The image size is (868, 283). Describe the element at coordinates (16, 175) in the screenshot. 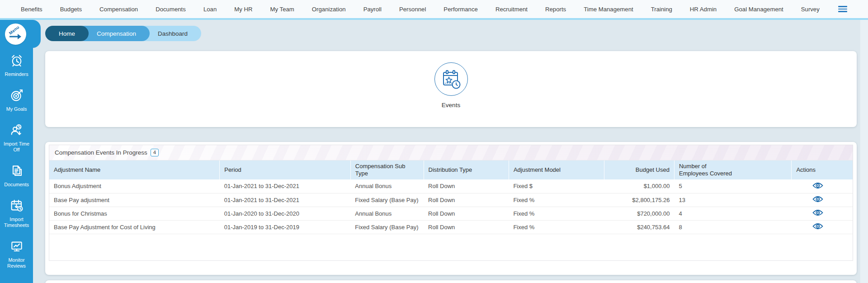

I see `sidebar-item-documents: Documents` at that location.